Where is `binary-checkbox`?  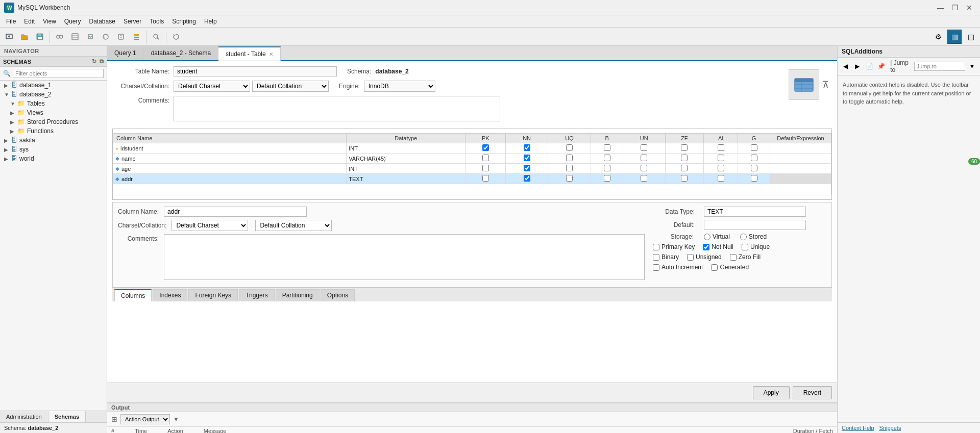
binary-checkbox is located at coordinates (656, 257).